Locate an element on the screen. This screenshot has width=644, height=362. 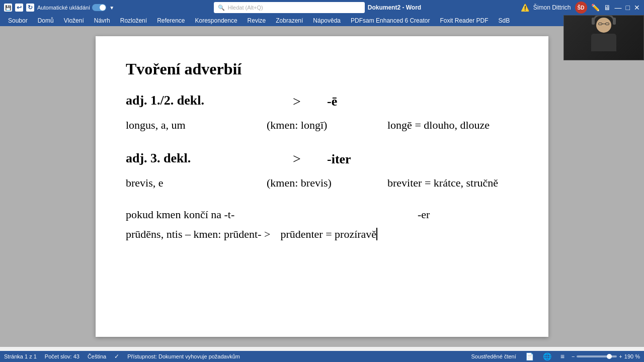
title-bar: 💾 ↩ ↻ Automatické ukládání ▼ 🔍 Hledat (A… is located at coordinates (322, 8).